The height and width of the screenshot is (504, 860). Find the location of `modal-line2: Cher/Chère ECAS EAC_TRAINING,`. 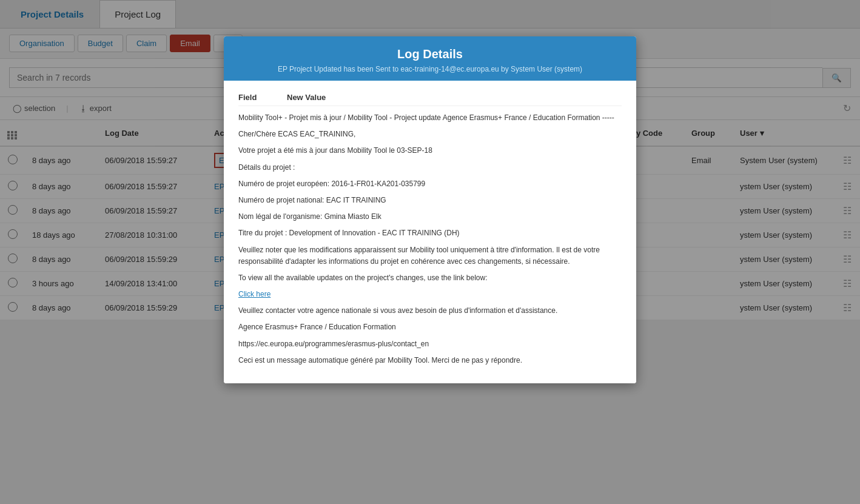

modal-line2: Cher/Chère ECAS EAC_TRAINING, is located at coordinates (430, 135).